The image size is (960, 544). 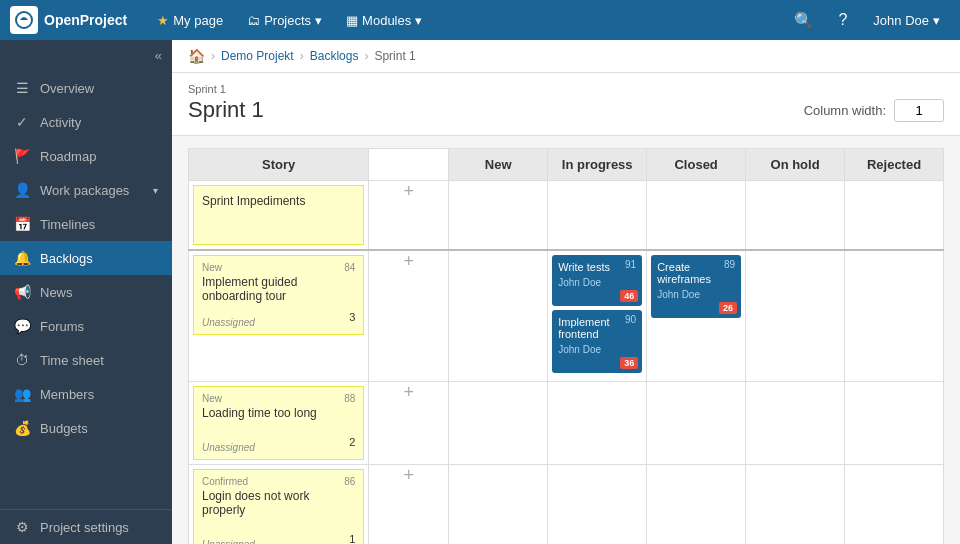 I want to click on work-packages-icon: 👤, so click(x=22, y=190).